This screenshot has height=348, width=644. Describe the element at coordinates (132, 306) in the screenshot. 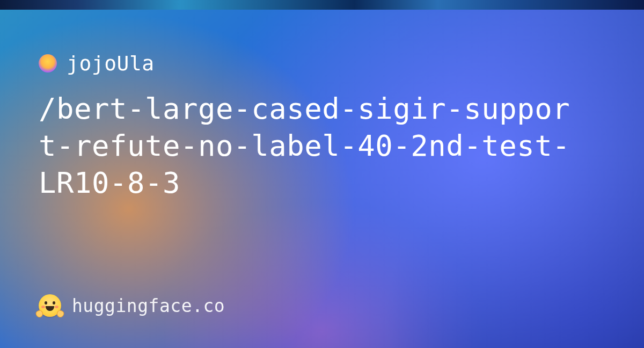

I see `footer: huggingface.co` at that location.